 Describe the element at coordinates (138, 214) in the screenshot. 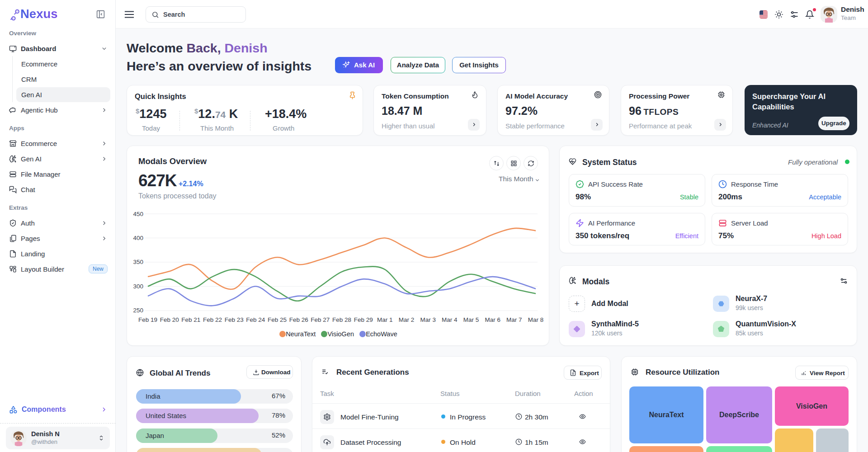

I see `svg-text: 450` at that location.